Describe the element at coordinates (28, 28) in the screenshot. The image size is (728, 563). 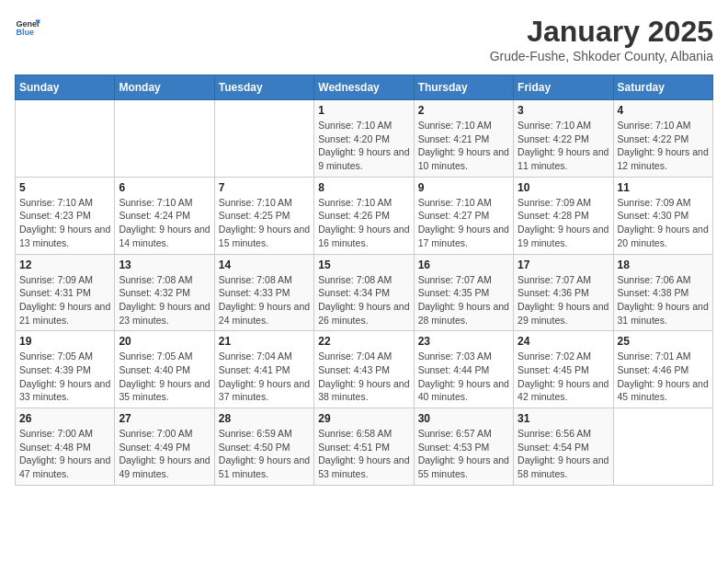
I see `logo: General Blue` at that location.